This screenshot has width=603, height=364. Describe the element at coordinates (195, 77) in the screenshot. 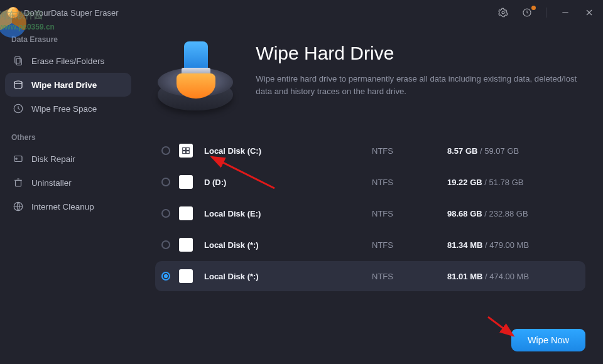

I see `hero-illustration-icon` at that location.